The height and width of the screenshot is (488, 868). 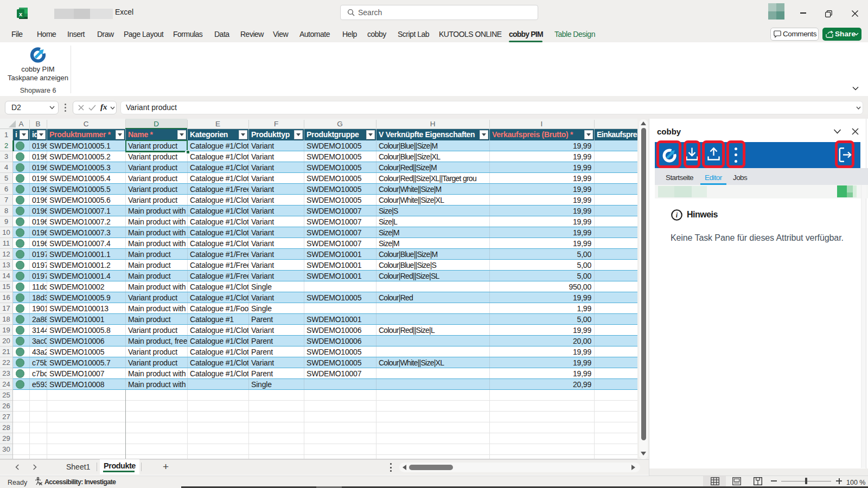 What do you see at coordinates (677, 215) in the screenshot?
I see `svg-text: i` at bounding box center [677, 215].